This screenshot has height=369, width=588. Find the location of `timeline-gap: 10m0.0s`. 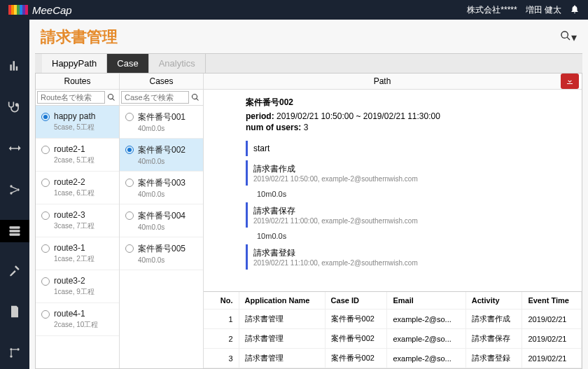

timeline-gap: 10m0.0s is located at coordinates (406, 236).